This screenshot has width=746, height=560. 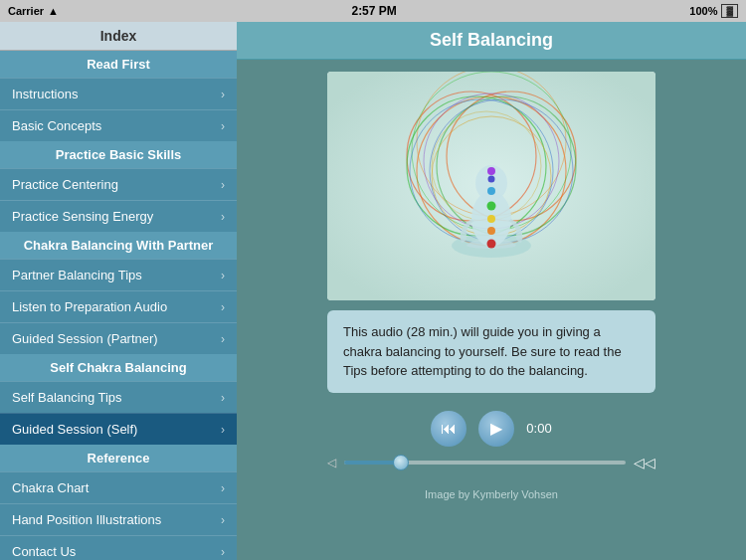 What do you see at coordinates (539, 428) in the screenshot?
I see `audio-time: 0:00` at bounding box center [539, 428].